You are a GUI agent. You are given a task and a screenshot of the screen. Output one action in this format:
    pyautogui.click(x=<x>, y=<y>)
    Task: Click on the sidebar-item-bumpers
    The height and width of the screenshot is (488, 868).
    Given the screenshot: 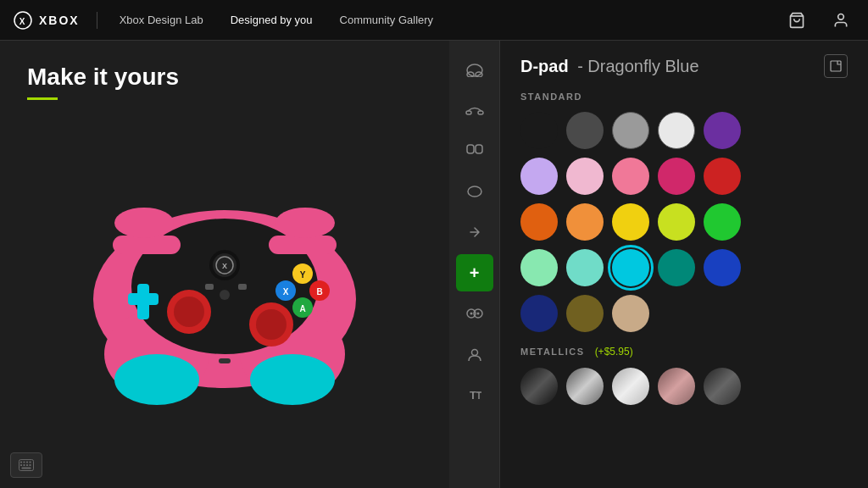 What is the action you would take?
    pyautogui.click(x=475, y=110)
    